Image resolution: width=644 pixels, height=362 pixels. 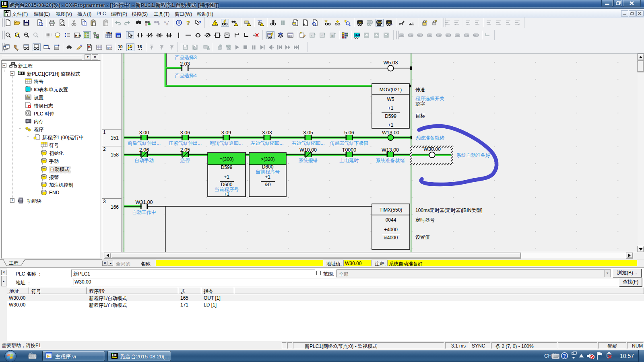 I want to click on svg-text: 3, so click(x=105, y=202).